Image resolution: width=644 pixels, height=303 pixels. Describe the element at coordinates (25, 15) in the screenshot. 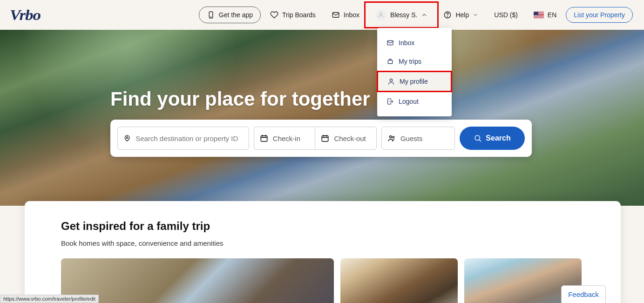

I see `logo: Vrbo` at that location.